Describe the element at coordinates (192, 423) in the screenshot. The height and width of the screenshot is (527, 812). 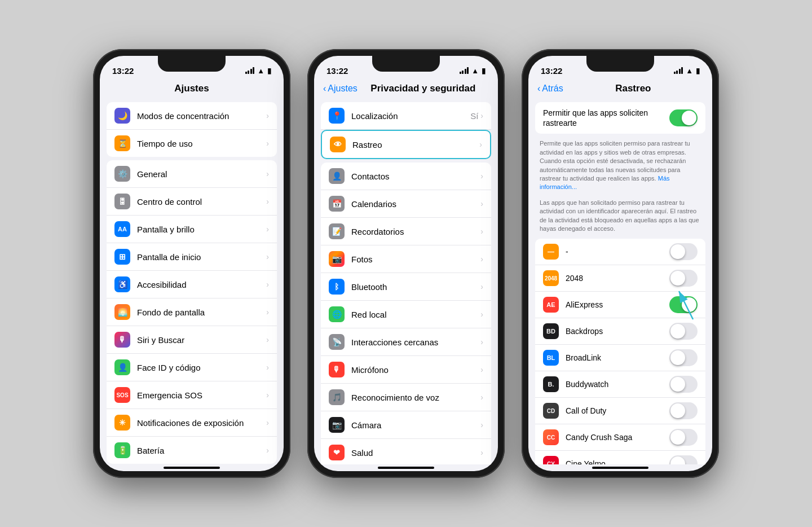
I see `list-item-expo: ✳ Notificaciones de exposición ›` at that location.